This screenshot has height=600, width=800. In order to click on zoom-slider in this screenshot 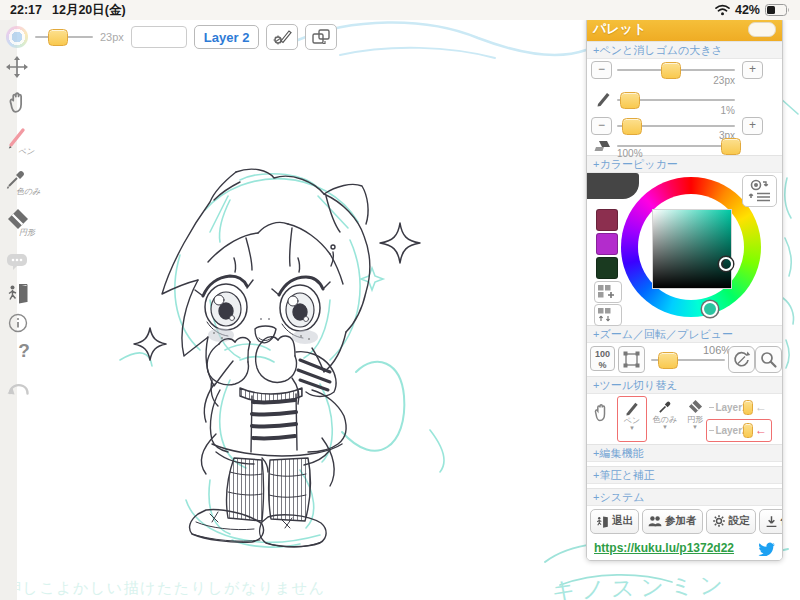, I will do `click(688, 360)`.